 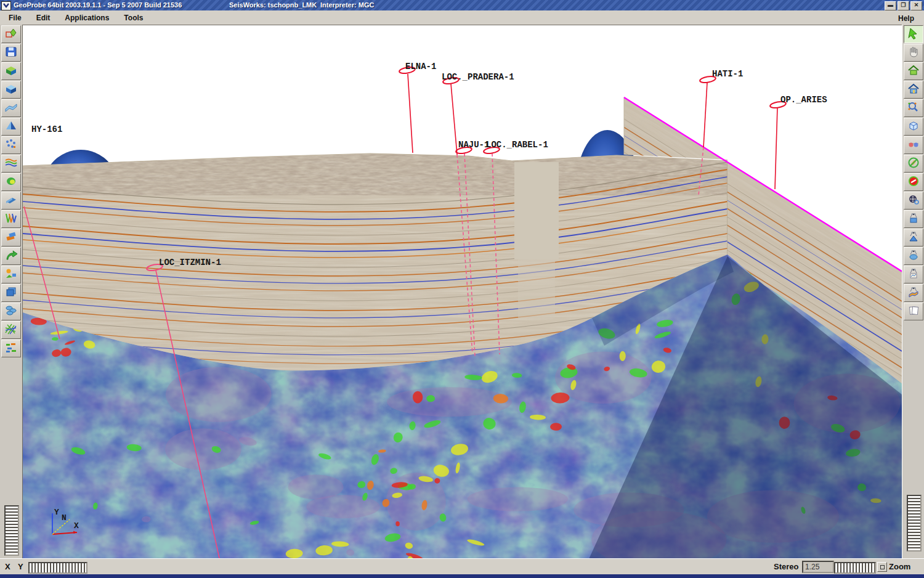 What do you see at coordinates (462, 576) in the screenshot?
I see `window-bottom-edge` at bounding box center [462, 576].